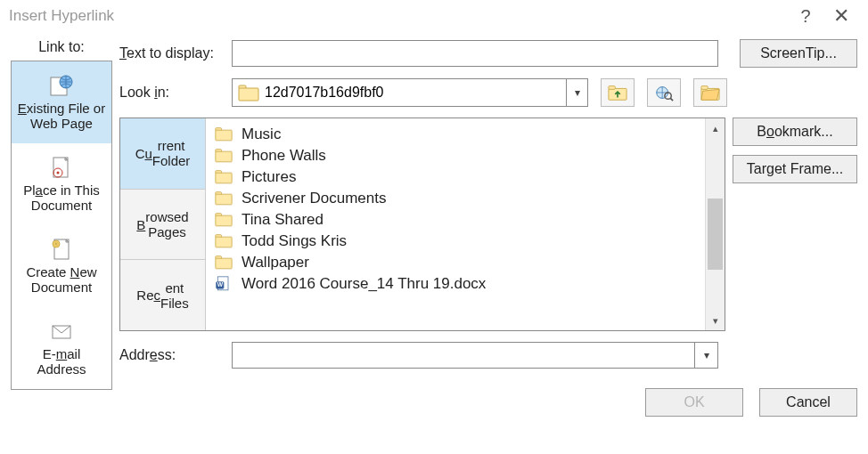 The height and width of the screenshot is (454, 868). Describe the element at coordinates (314, 199) in the screenshot. I see `file-name: Scrivener Documents` at that location.